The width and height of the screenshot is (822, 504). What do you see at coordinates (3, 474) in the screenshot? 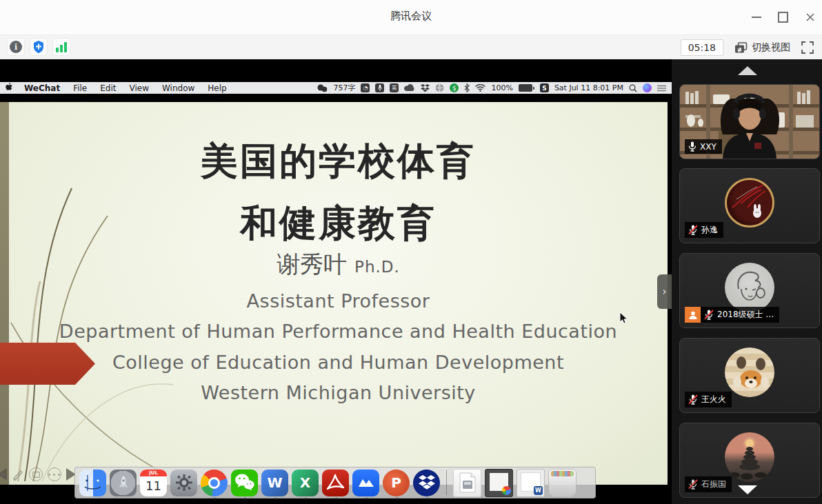
I see `previous-slide-icon` at bounding box center [3, 474].